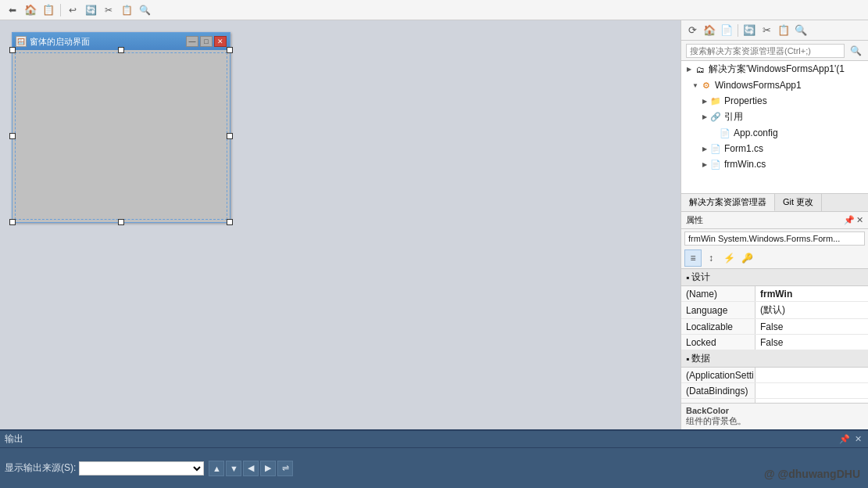  What do you see at coordinates (729, 258) in the screenshot?
I see `props-event-button: ⚡` at bounding box center [729, 258].